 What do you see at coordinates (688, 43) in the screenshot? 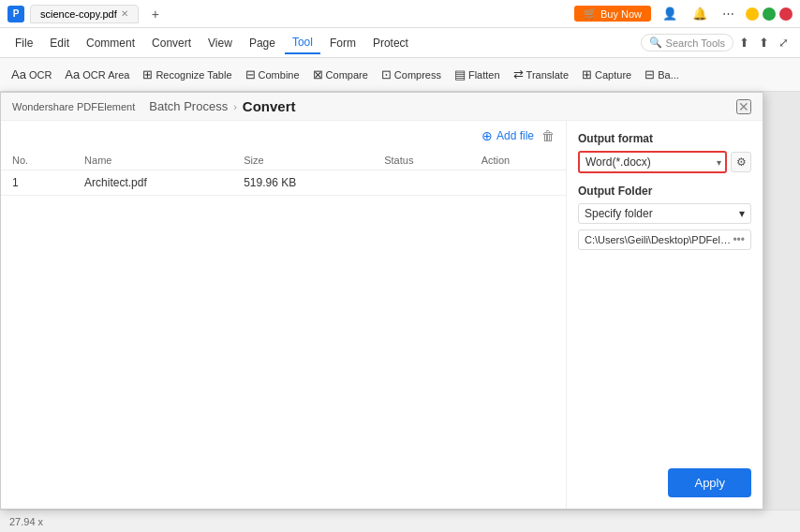
I see `search-tools-box: 🔍 Search Tools` at bounding box center [688, 43].